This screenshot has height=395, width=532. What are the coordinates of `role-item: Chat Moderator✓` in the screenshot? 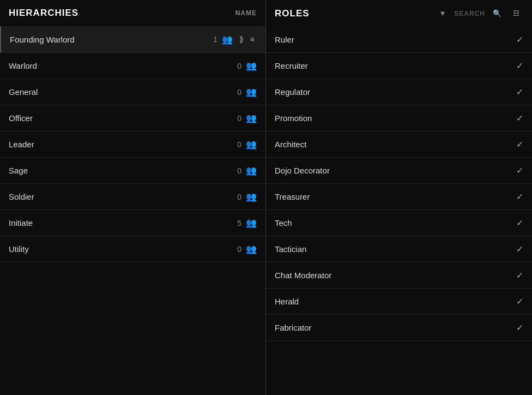 It's located at (399, 276).